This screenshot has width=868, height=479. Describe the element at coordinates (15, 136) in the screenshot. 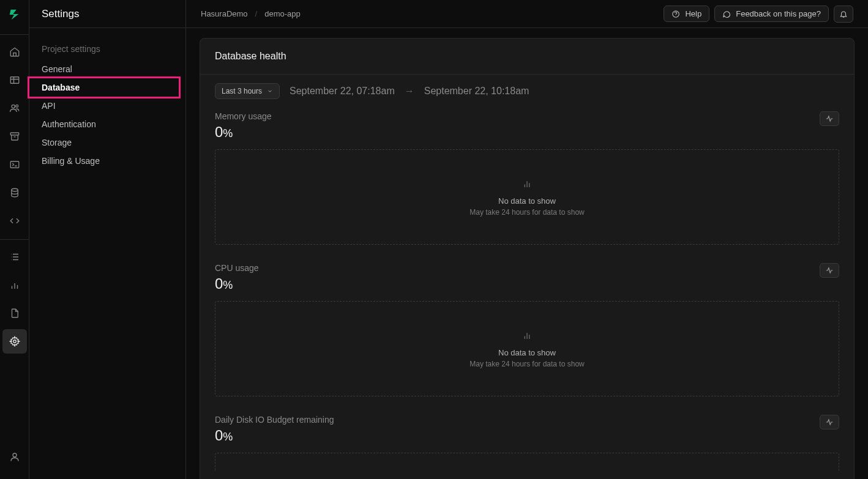

I see `nav-archive-icon` at that location.